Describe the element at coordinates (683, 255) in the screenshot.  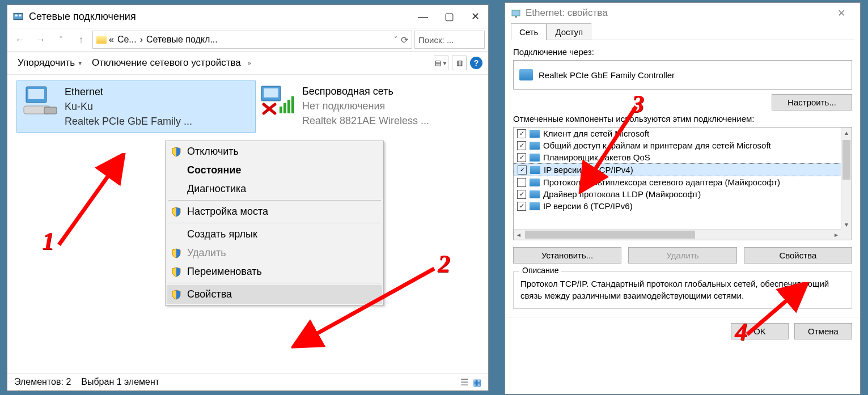
I see `component-buttons: Установить... Удалить Свойства` at that location.